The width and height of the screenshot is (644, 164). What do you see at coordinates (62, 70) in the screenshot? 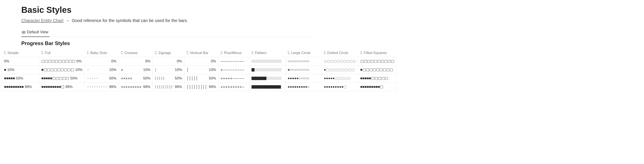
I see `cell: ■▢▢▢▢▢▢▢▢▢ 10%` at bounding box center [62, 70].